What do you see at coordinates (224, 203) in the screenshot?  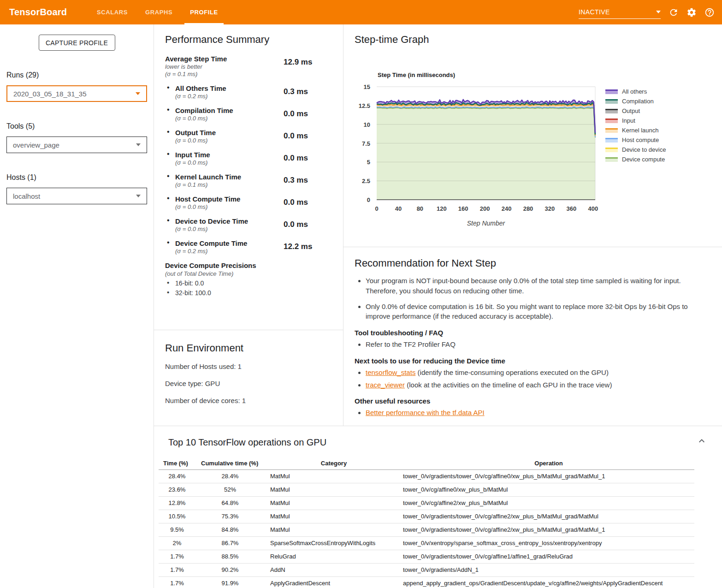 I see `perf-metric-label-block: Host Compute Time(σ = 0.0 ms)` at bounding box center [224, 203].